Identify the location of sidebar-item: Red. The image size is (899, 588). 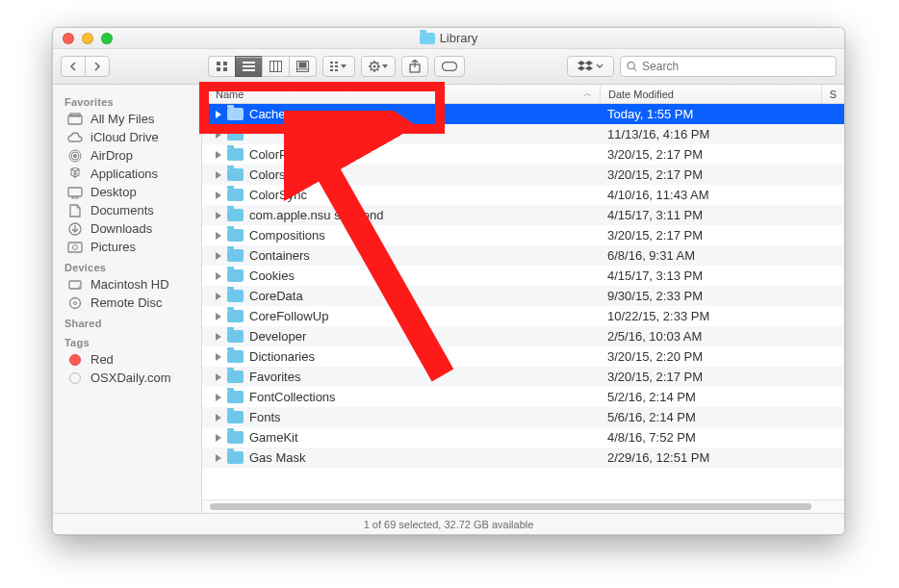
(127, 360).